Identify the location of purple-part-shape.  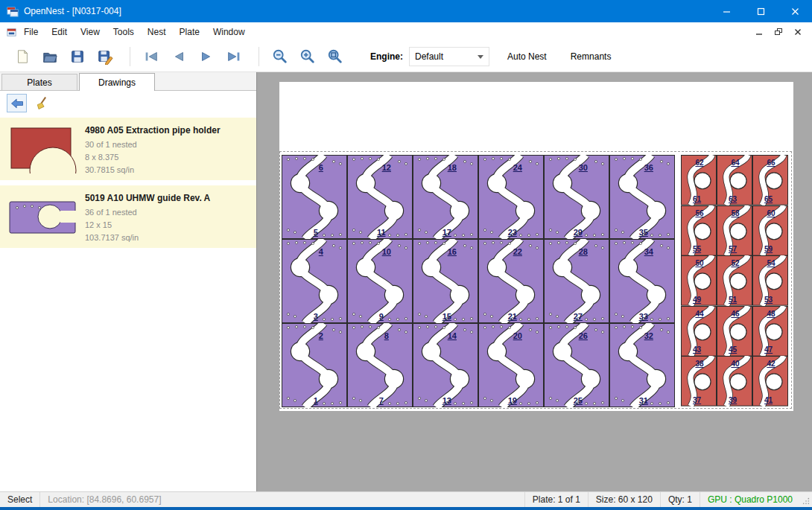
(42, 217).